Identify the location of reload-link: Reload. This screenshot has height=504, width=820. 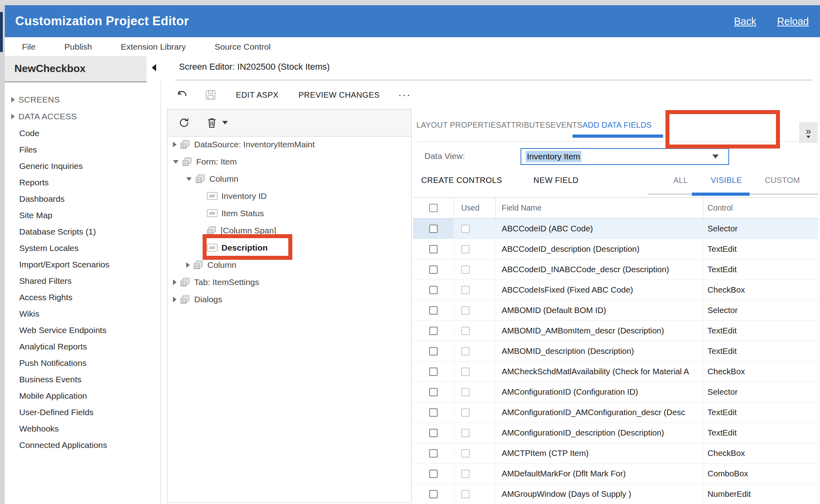
(793, 22).